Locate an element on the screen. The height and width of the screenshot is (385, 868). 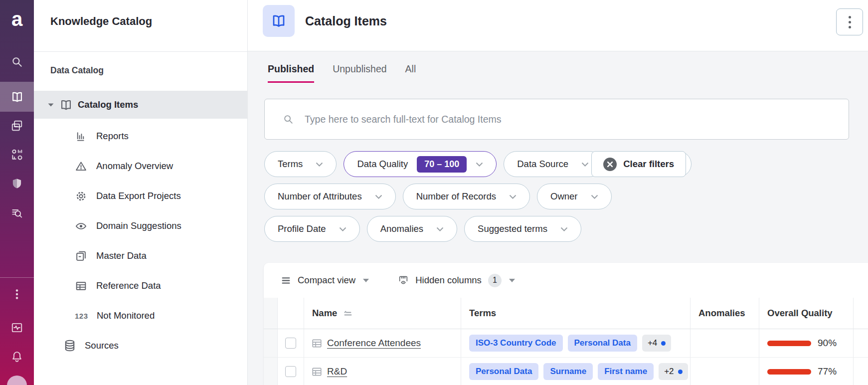
sidebar-item-label: Reference Data is located at coordinates (129, 286).